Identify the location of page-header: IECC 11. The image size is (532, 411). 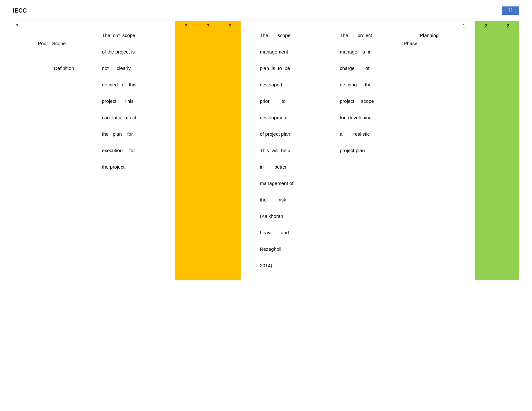
(266, 11).